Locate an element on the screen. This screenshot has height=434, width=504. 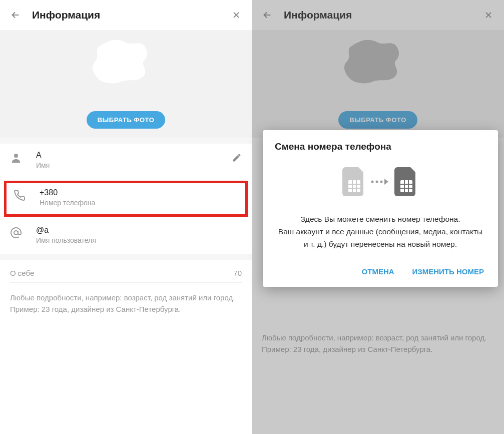
about-counter: 70 is located at coordinates (237, 273).